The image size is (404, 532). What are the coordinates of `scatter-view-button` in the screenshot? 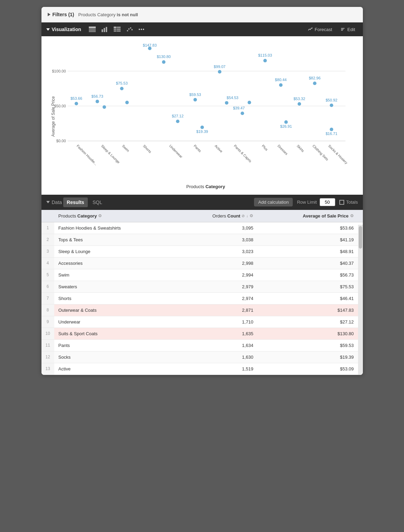 It's located at (130, 29).